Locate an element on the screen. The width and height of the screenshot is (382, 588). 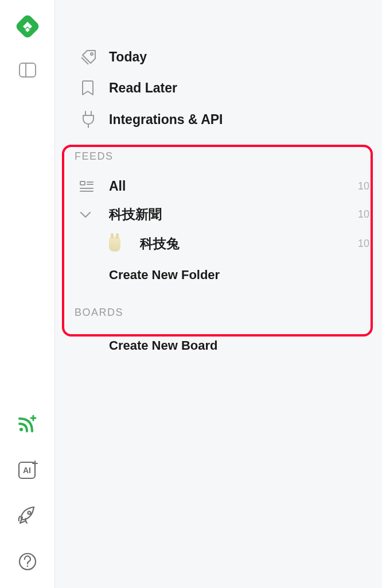
create-new-board: Create New Board is located at coordinates (219, 346).